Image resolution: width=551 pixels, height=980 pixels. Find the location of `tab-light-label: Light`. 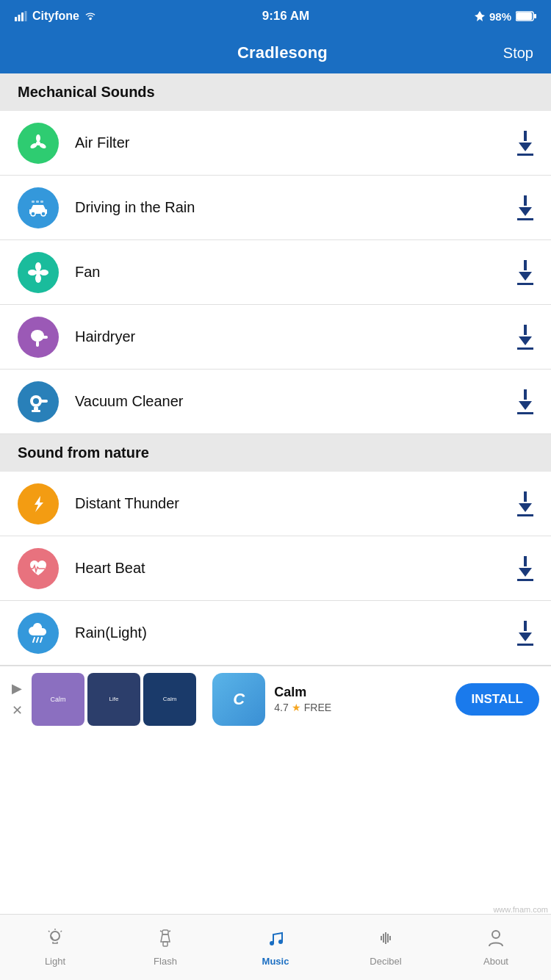

tab-light-label: Light is located at coordinates (55, 961).